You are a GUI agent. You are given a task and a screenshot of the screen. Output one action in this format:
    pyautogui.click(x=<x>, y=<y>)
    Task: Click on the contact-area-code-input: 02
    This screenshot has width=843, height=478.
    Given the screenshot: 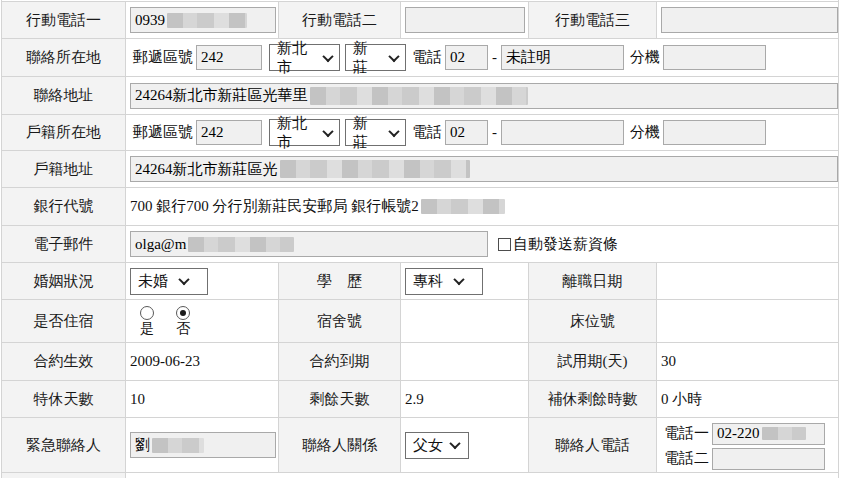 What is the action you would take?
    pyautogui.click(x=466, y=58)
    